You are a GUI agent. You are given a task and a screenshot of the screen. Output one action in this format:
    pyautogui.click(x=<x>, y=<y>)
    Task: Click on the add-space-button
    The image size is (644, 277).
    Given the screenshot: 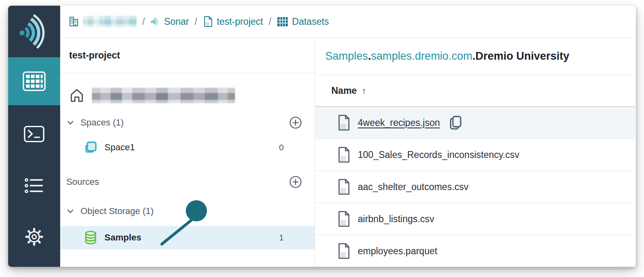 What is the action you would take?
    pyautogui.click(x=296, y=123)
    